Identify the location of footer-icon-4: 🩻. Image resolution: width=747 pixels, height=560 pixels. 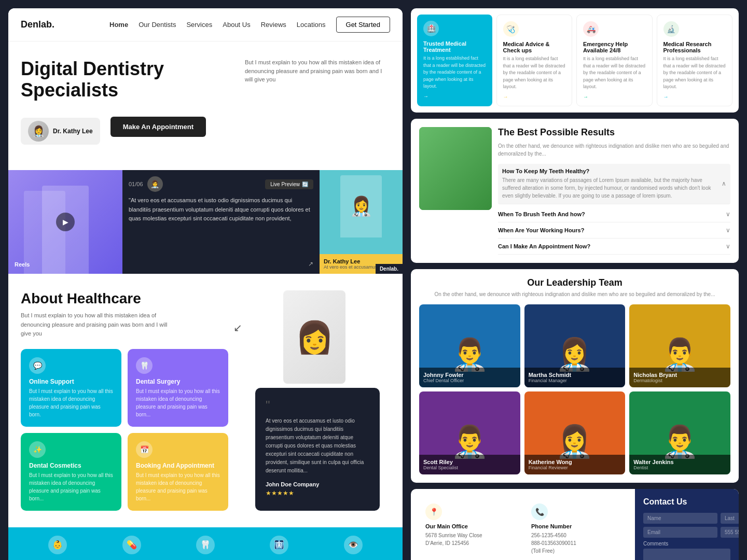
(279, 545).